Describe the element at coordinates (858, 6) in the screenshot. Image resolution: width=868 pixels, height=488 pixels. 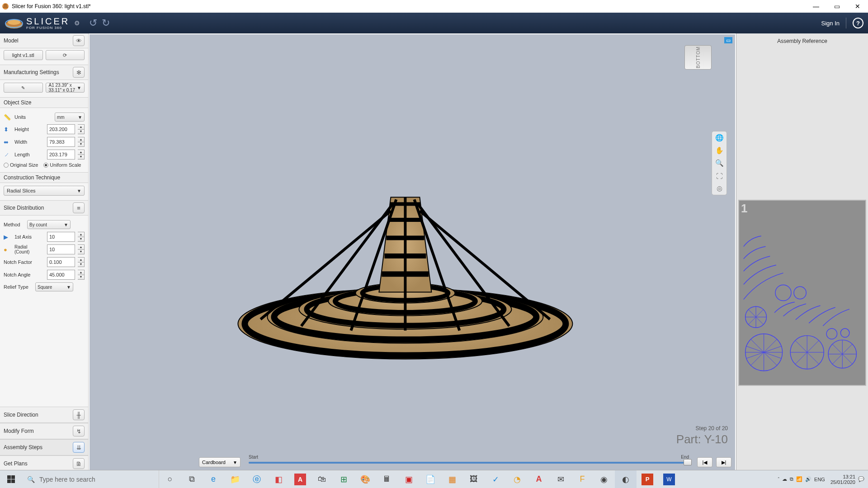
I see `close-window-button: ✕` at that location.